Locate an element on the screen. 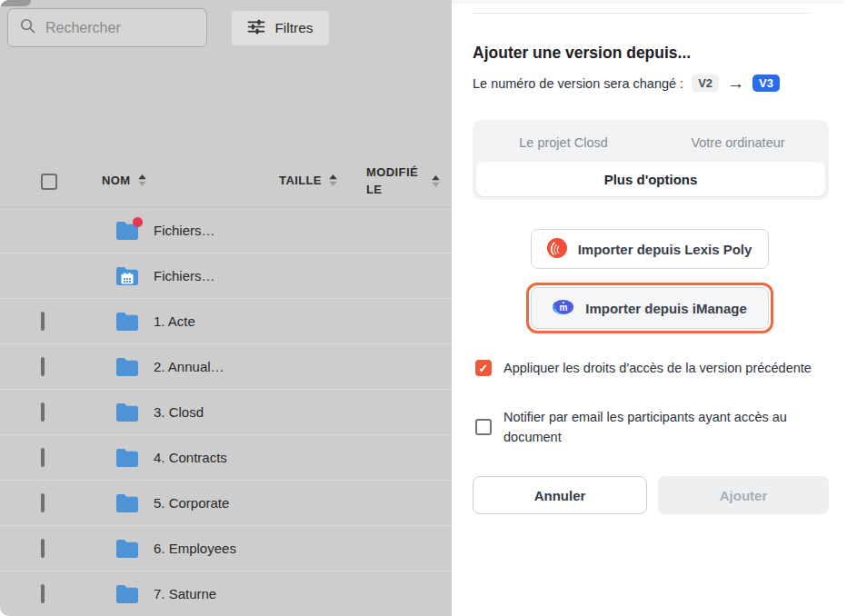 The height and width of the screenshot is (616, 847). tab-row: Le projet Closd Votre ordinateur is located at coordinates (651, 143).